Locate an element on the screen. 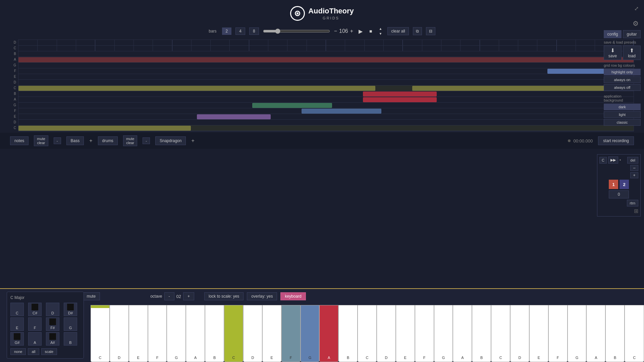 This screenshot has height=362, width=644. mini-del-button: del is located at coordinates (633, 160).